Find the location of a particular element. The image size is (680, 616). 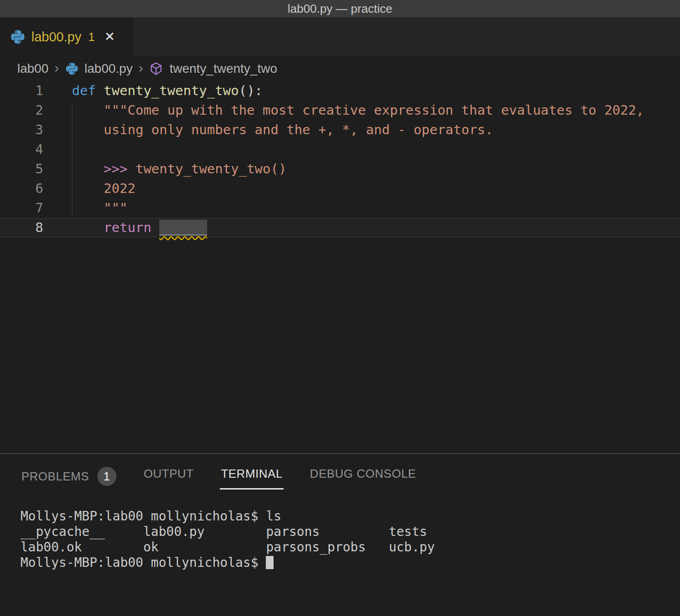

code-line: 7 """ is located at coordinates (340, 208).